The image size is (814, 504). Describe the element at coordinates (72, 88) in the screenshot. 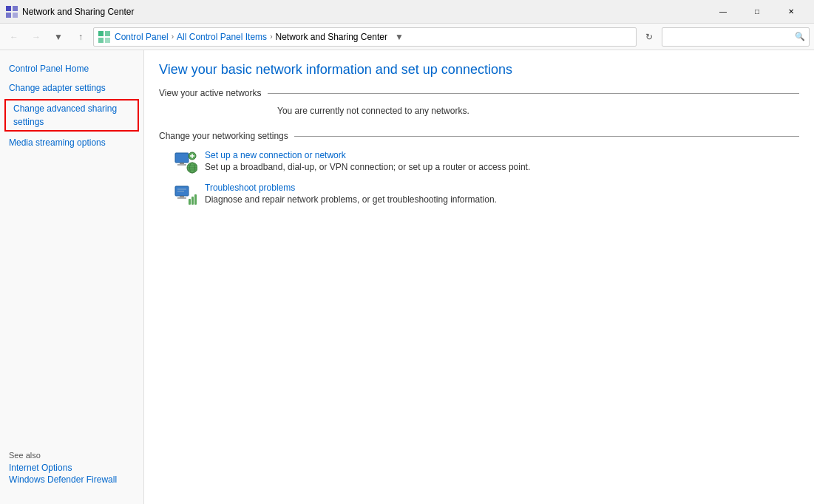

I see `sidebar-item-change-adapter: Change adapter settings` at that location.